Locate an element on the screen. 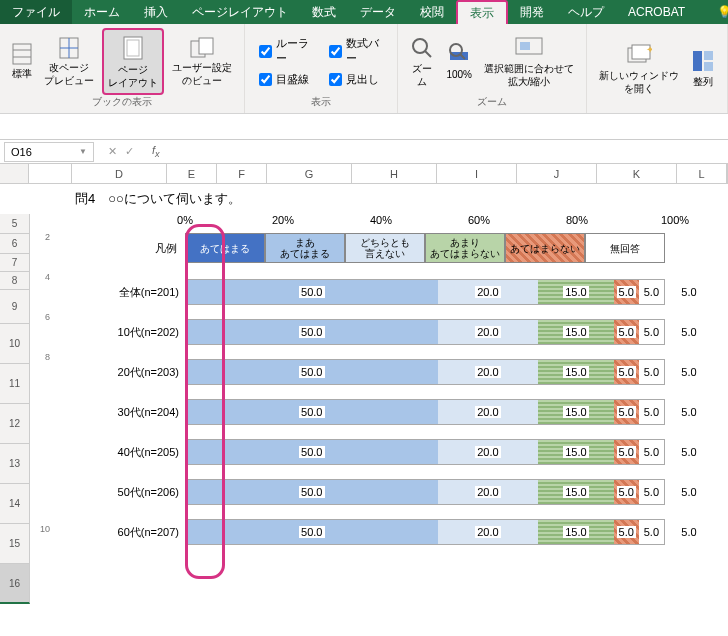 The image size is (728, 636). zoom-100-button: 100% is located at coordinates (459, 62).